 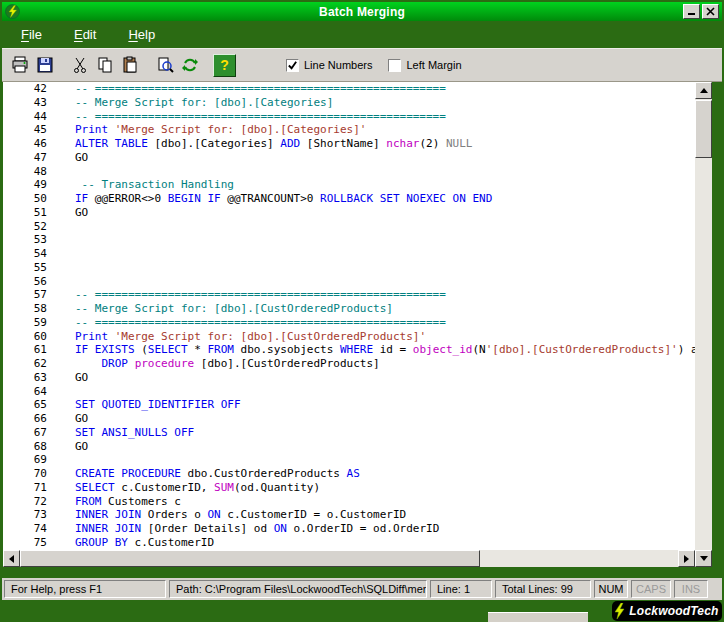 What do you see at coordinates (25, 240) in the screenshot?
I see `line-number: 53` at bounding box center [25, 240].